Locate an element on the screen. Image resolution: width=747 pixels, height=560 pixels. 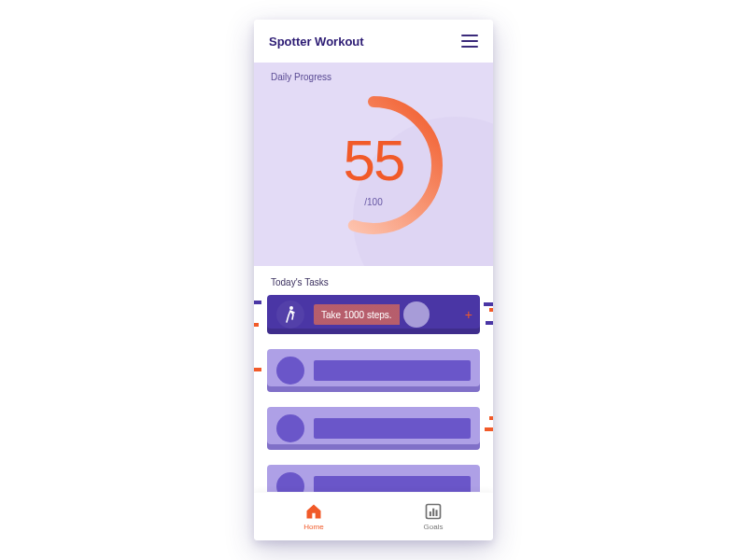
nav-goals: Goals is located at coordinates (433, 517).